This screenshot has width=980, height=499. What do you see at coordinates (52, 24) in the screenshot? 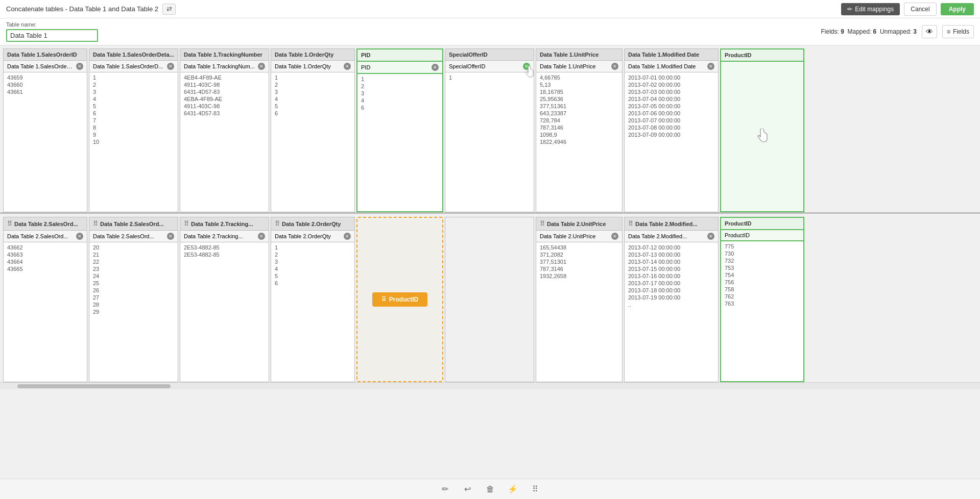
I see `table-name-label: Table name:` at bounding box center [52, 24].